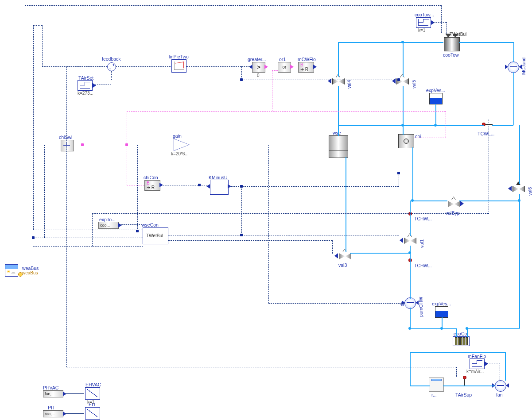 This screenshot has width=532, height=420. I want to click on KMinusU-block, so click(219, 187).